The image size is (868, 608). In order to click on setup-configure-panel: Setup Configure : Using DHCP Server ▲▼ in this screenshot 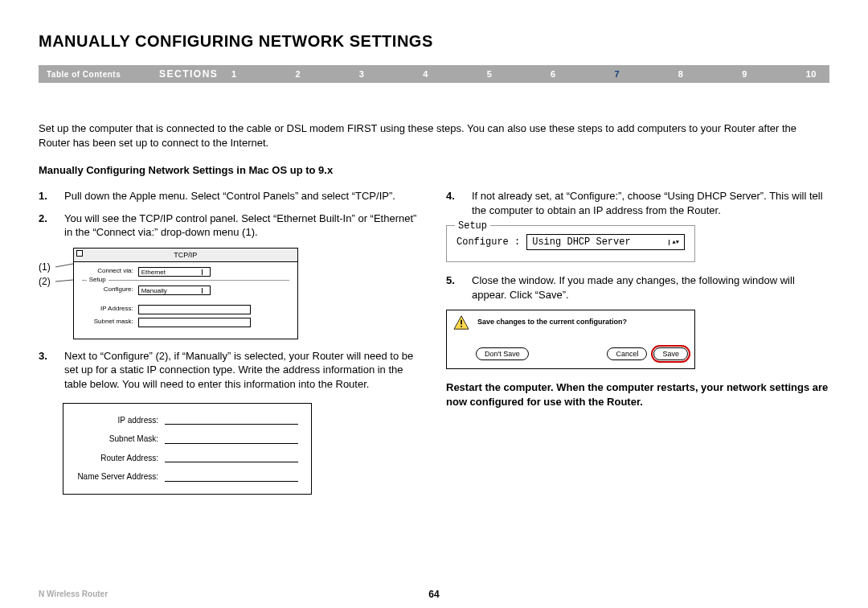, I will do `click(571, 244)`.